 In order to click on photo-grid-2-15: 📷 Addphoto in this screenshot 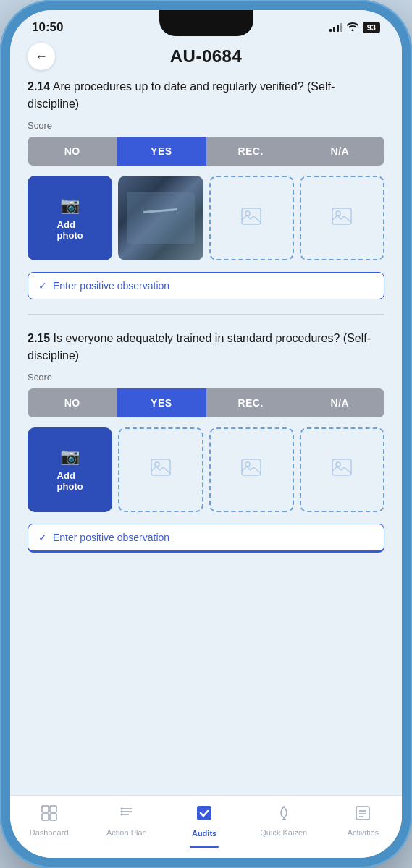, I will do `click(206, 470)`.